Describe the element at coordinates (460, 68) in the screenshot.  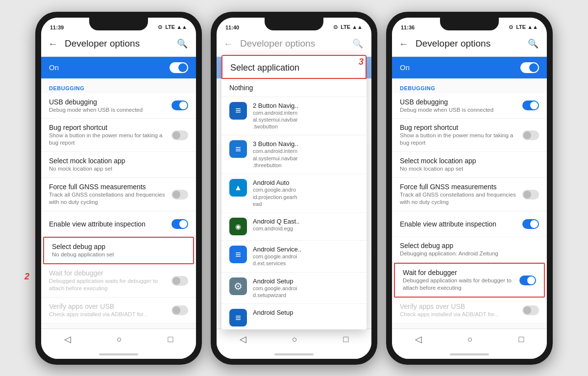
I see `on-label-3: On` at that location.